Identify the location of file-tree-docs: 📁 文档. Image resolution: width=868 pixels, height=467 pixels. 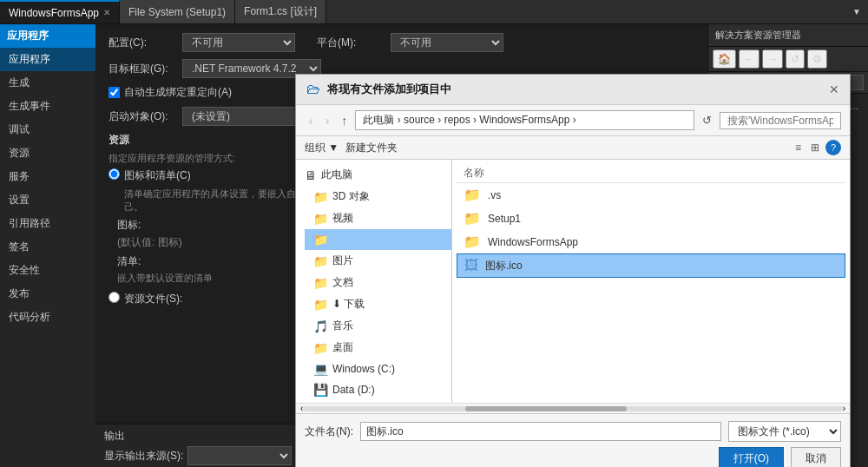
(378, 283).